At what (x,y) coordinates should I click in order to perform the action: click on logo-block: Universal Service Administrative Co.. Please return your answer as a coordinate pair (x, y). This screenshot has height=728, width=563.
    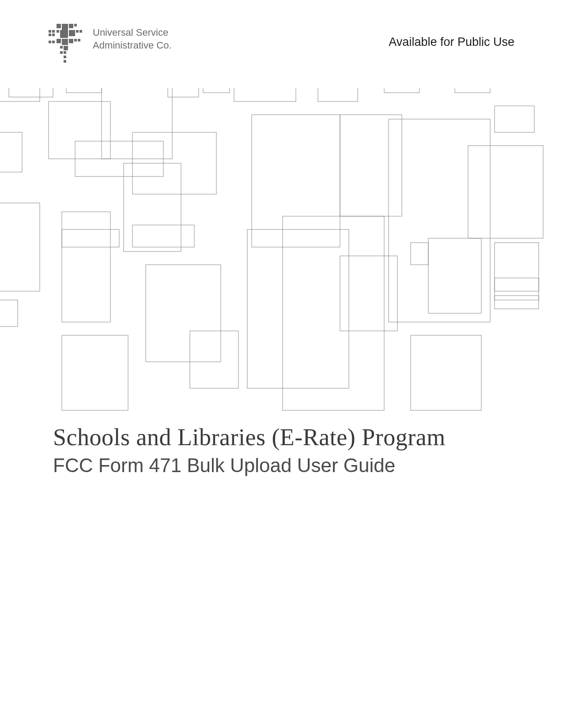
    Looking at the image, I should click on (110, 44).